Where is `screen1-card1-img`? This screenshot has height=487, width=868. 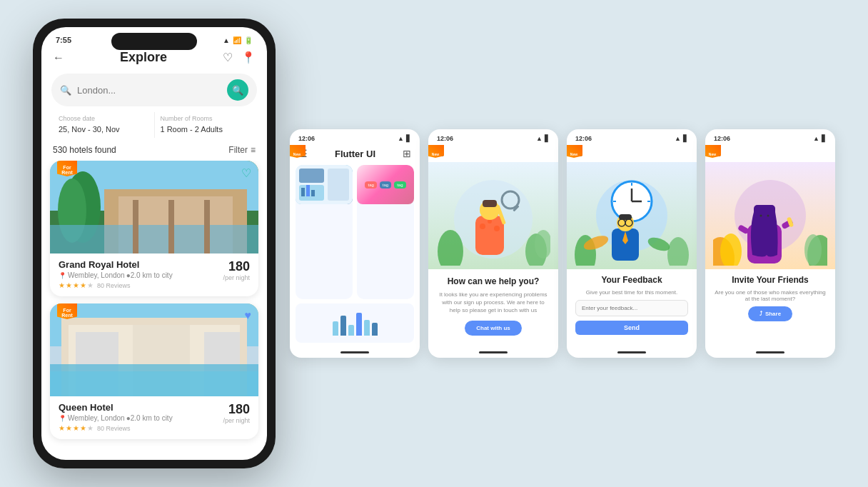 screen1-card1-img is located at coordinates (324, 184).